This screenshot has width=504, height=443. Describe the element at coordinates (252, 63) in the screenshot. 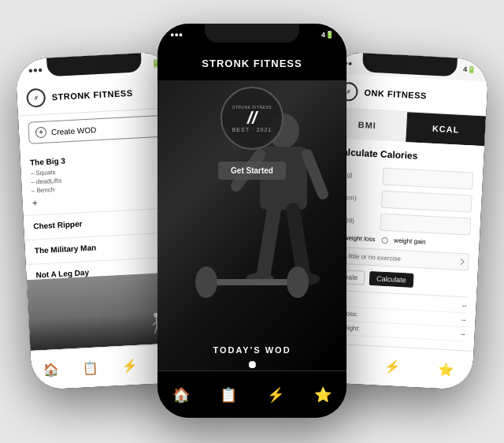

I see `center-header: STRONK FITNESS` at that location.